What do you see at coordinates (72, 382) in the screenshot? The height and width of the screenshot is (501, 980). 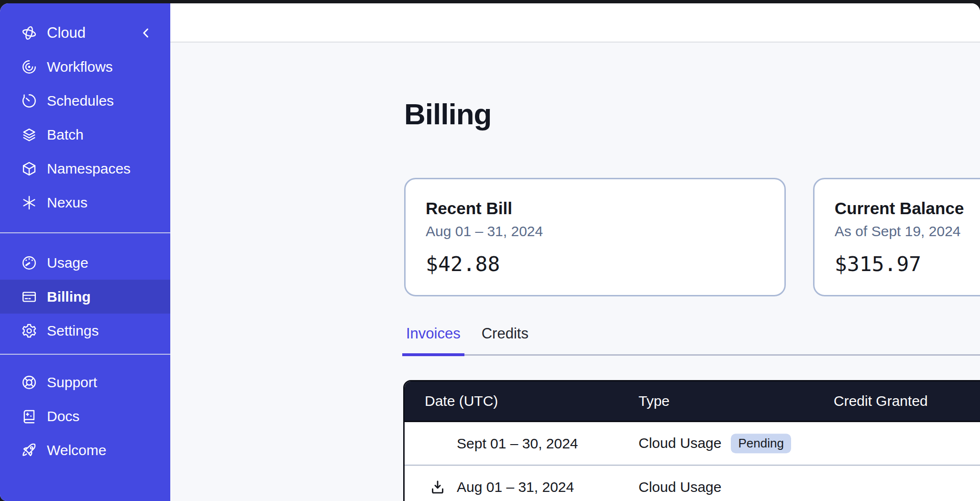 I see `sidebar-item-label: Support` at bounding box center [72, 382].